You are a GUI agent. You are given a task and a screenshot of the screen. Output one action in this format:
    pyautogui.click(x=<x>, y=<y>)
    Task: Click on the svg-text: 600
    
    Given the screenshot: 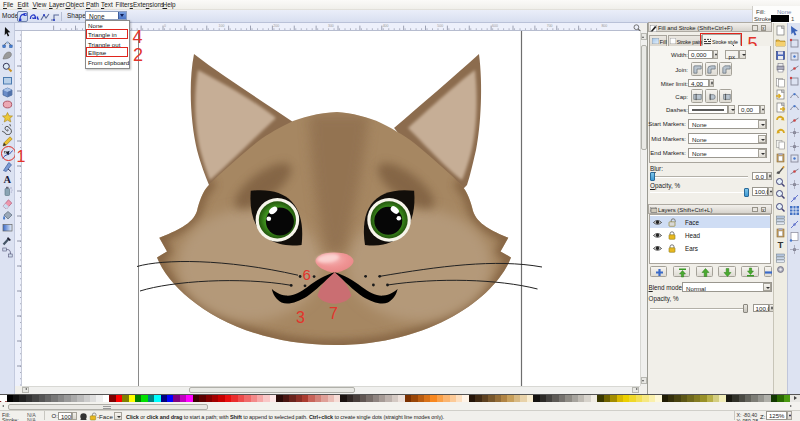 What is the action you would take?
    pyautogui.click(x=495, y=26)
    